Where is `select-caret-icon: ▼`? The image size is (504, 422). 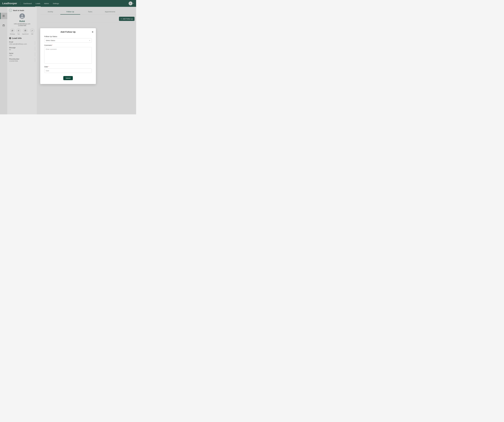 select-caret-icon: ▼ is located at coordinates (90, 40).